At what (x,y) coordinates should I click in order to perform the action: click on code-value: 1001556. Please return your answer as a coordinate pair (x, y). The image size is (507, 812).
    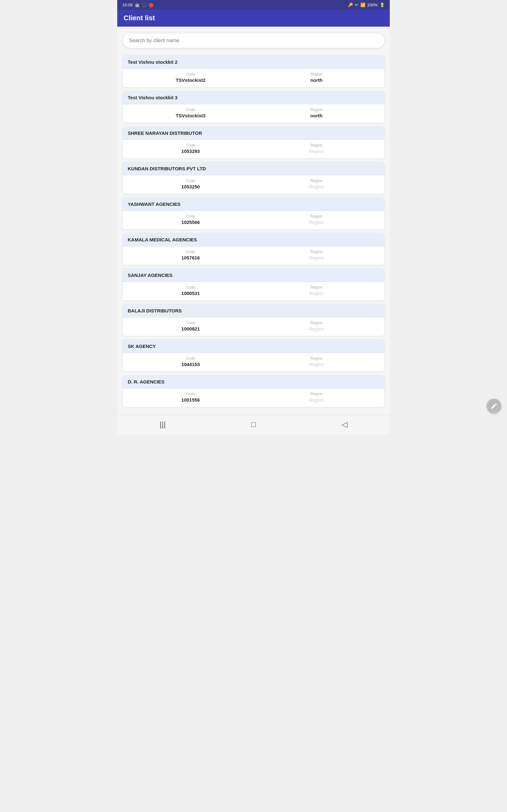
    Looking at the image, I should click on (190, 400).